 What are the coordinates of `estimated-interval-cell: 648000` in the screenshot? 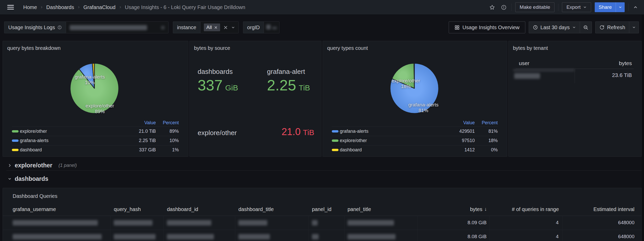 It's located at (602, 235).